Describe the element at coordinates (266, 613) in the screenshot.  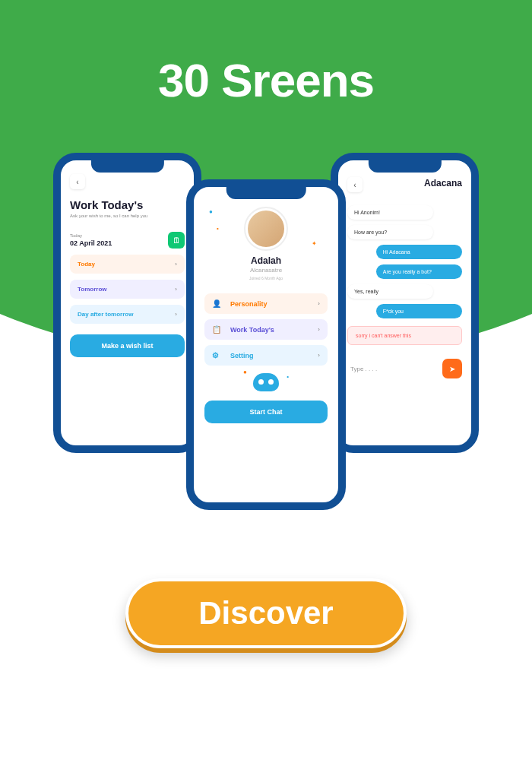
I see `button-label: Discover` at that location.